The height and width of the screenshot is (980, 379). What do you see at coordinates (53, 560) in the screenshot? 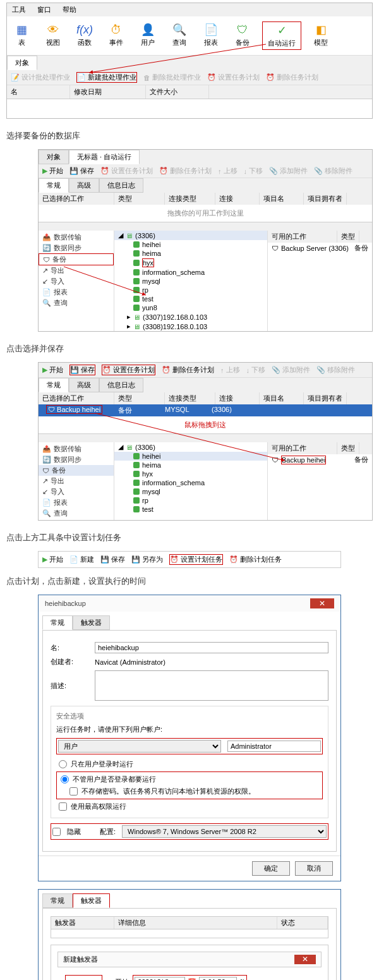
I see `mini-start: ▶ 开始` at bounding box center [53, 560].